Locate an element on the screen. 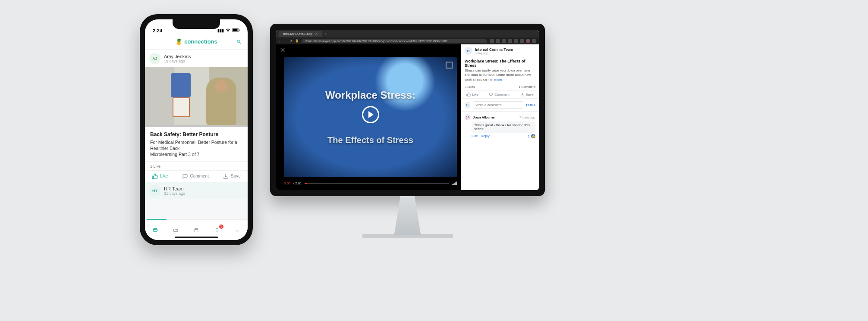 This screenshot has width=868, height=321. nav-calendar is located at coordinates (196, 230).